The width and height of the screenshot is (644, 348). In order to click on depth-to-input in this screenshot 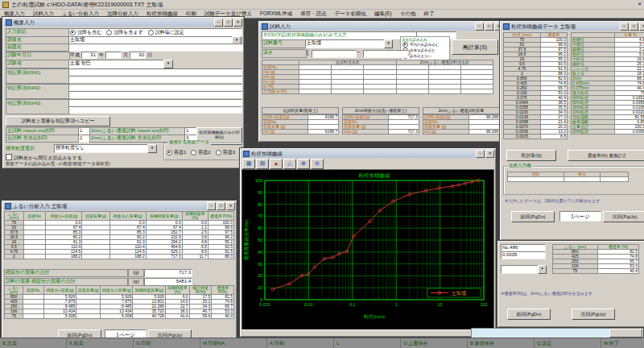, I will do `click(386, 54)`.